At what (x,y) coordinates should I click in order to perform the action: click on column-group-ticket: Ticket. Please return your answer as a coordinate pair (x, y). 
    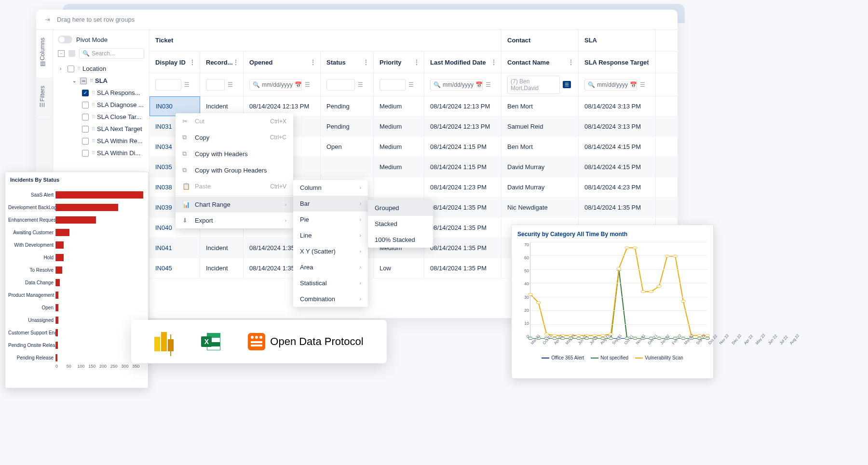
    Looking at the image, I should click on (326, 40).